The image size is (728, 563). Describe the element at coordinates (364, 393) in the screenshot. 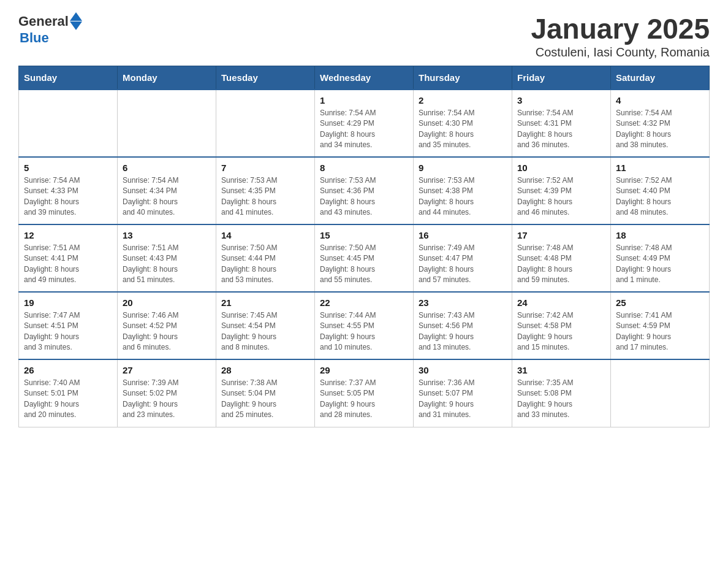

I see `calendar-week-row: 26Sunrise: 7:40 AM Sunset: 5:01 PM Dayli…` at that location.